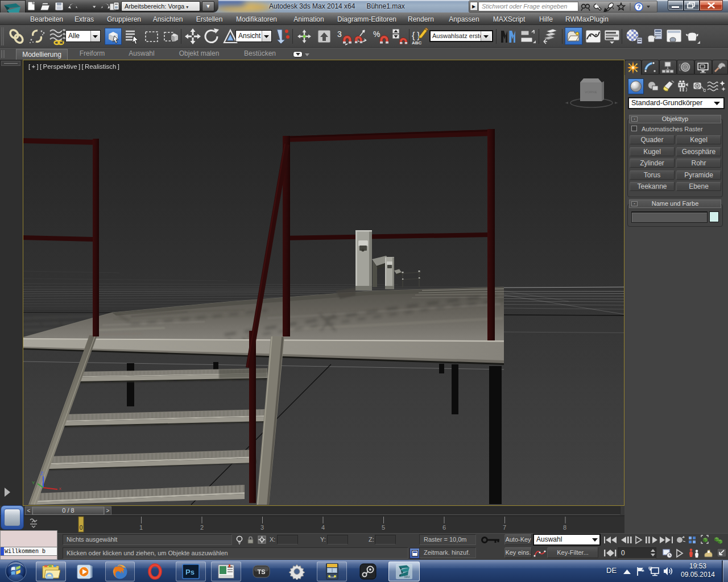 This screenshot has width=728, height=582. I want to click on svg-text: x, so click(60, 489).